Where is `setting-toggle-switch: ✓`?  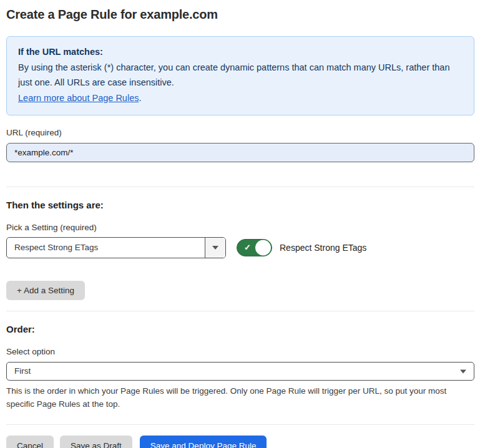
setting-toggle-switch: ✓ is located at coordinates (255, 248).